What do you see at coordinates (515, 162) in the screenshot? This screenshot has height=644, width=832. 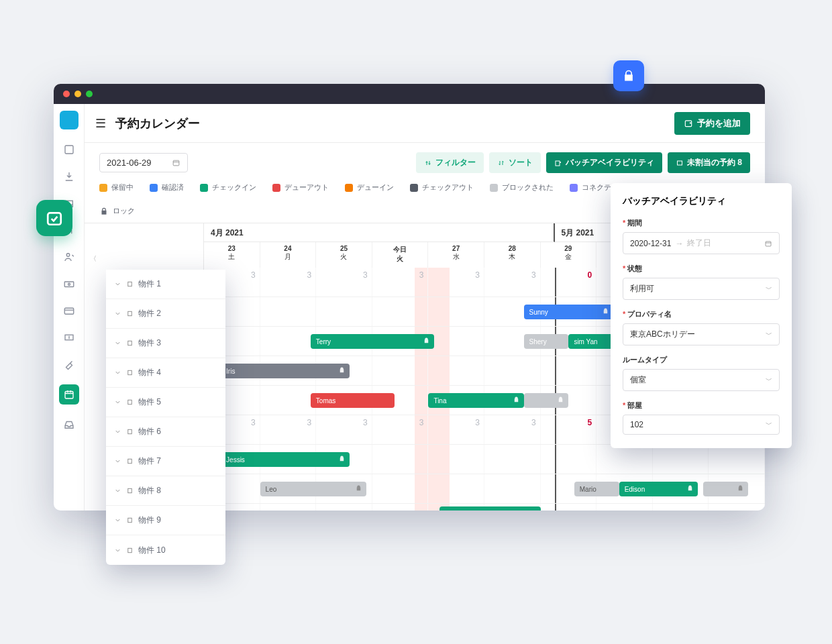 I see `sort-button: ソート` at bounding box center [515, 162].